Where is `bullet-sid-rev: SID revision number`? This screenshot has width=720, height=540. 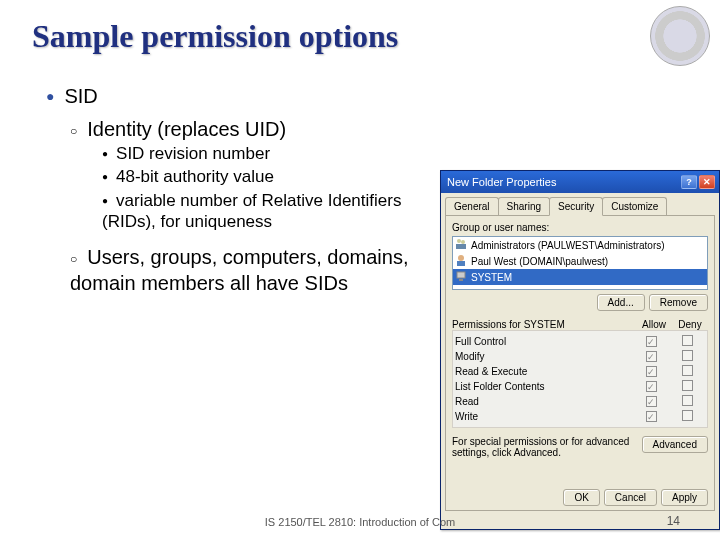
bullet-sid-rev: SID revision number is located at coordinates (261, 154).